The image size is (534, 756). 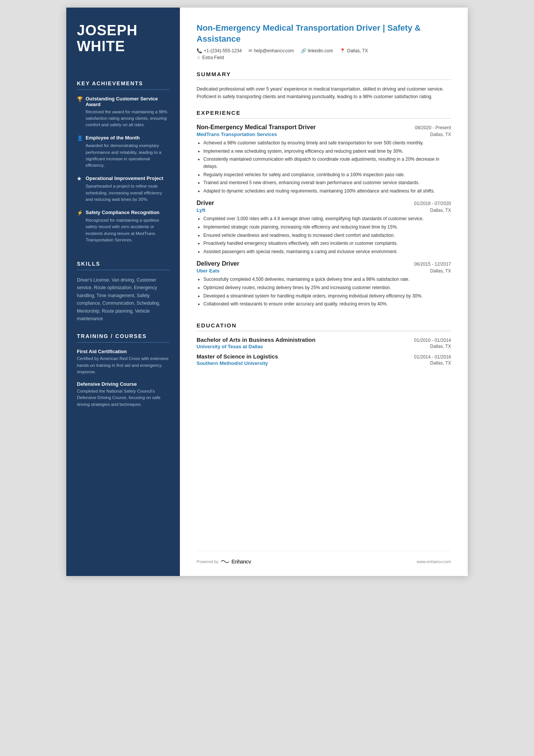 I want to click on bullet-item: Consistently maintained communication wi…, so click(x=327, y=163).